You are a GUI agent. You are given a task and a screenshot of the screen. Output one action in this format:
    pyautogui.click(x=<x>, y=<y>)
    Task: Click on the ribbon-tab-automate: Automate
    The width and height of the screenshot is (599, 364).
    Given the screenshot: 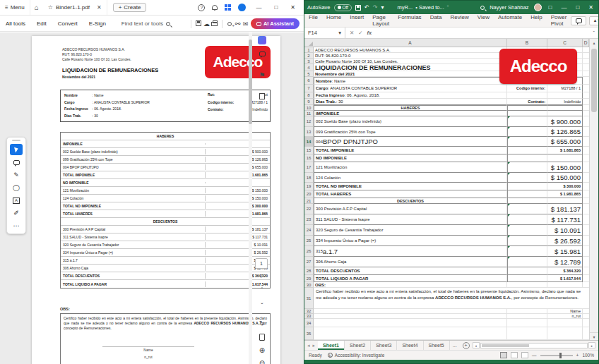 What is the action you would take?
    pyautogui.click(x=510, y=20)
    